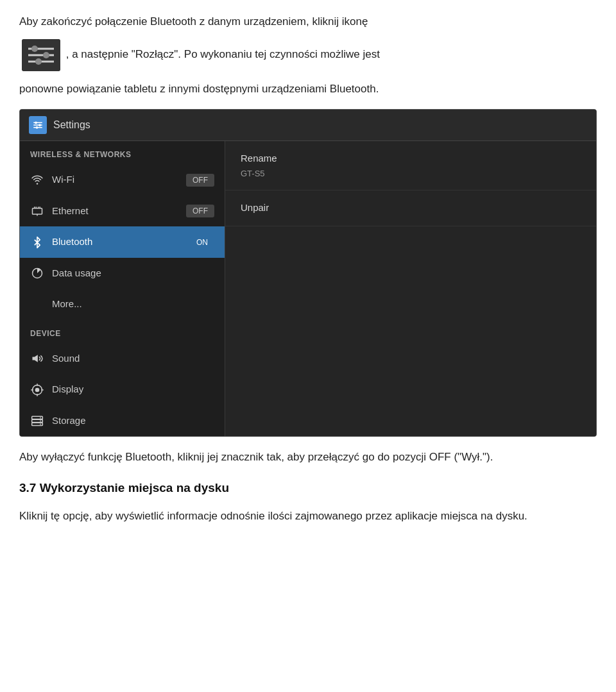  Describe the element at coordinates (133, 390) in the screenshot. I see `display-label: Display` at that location.